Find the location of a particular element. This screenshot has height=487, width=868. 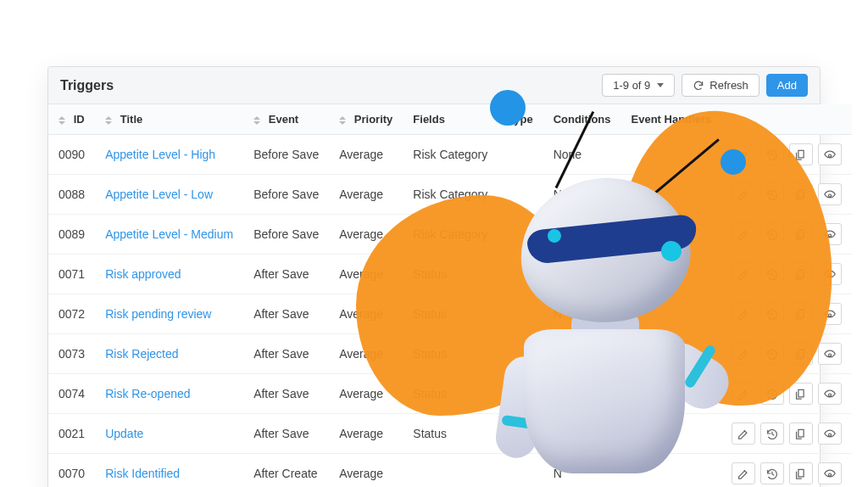

trigger-title-link: Risk Identified is located at coordinates (142, 473).